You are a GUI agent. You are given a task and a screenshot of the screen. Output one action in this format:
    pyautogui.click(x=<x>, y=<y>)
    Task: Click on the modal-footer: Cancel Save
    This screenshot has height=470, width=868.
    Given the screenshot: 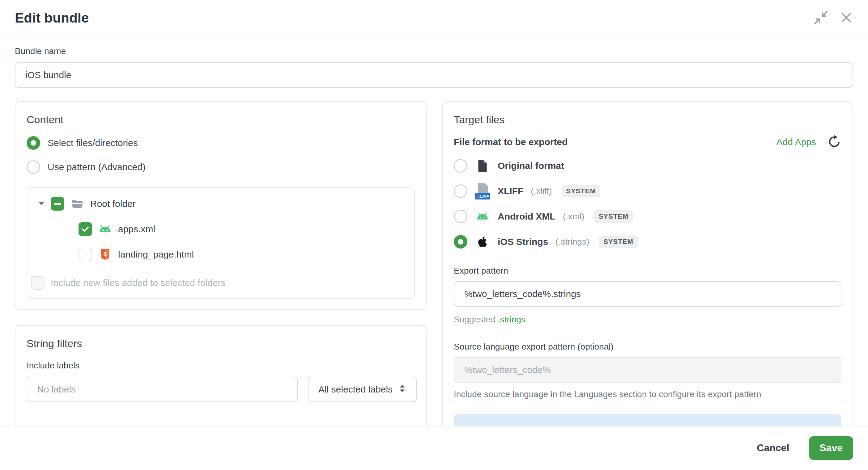 What is the action you would take?
    pyautogui.click(x=434, y=448)
    